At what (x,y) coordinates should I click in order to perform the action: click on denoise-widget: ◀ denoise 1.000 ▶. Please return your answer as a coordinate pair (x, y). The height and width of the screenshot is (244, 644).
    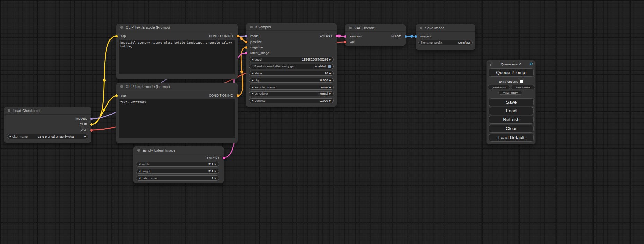
    Looking at the image, I should click on (291, 101).